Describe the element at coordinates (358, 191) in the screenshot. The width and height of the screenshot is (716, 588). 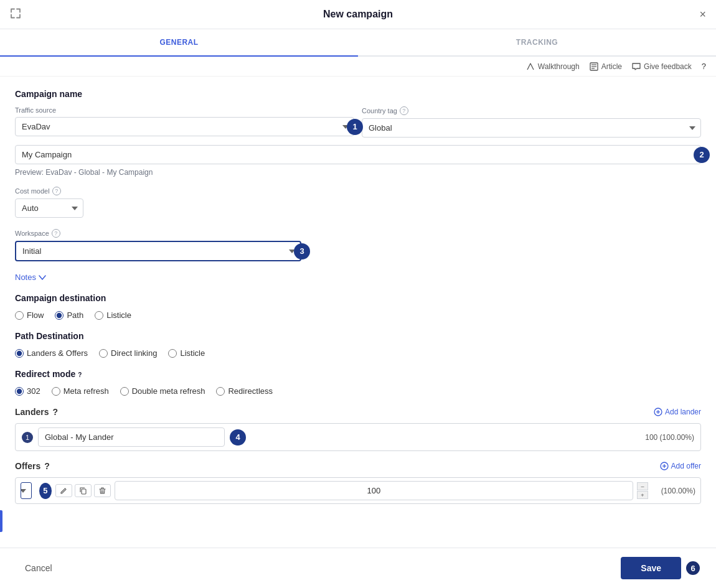
I see `cost-model-label: Cost model ?` at that location.